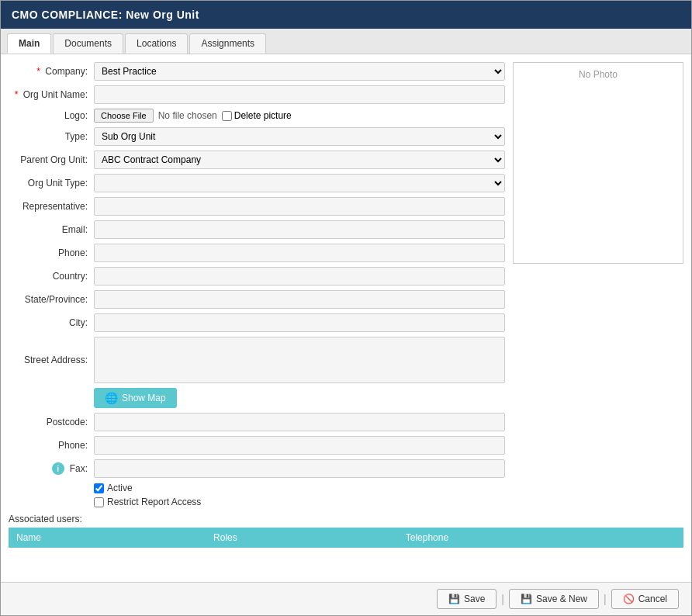  Describe the element at coordinates (455, 599) in the screenshot. I see `save-disk-icon: 💾` at that location.